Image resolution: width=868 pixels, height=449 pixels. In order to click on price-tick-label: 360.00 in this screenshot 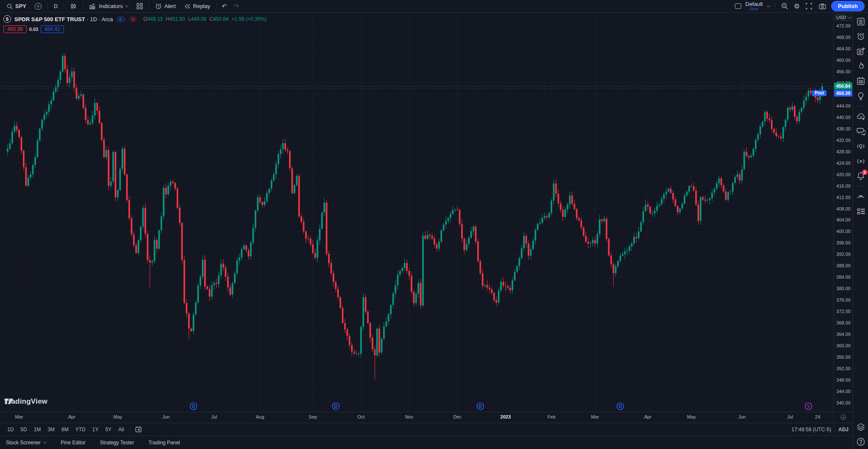, I will do `click(843, 346)`.